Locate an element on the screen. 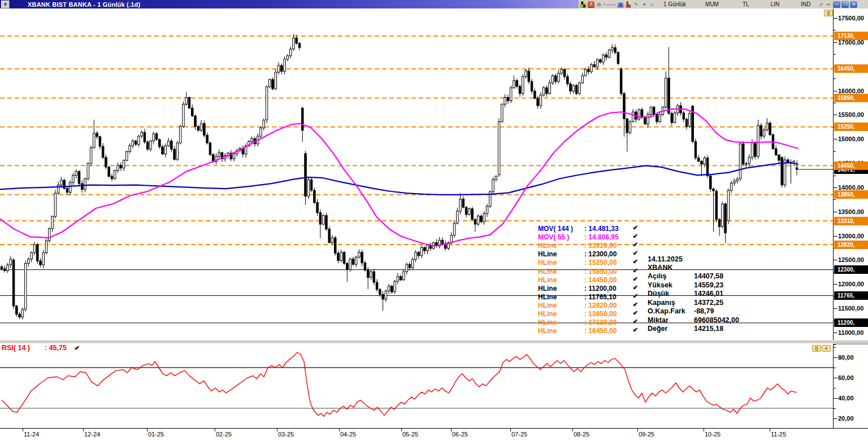  compass-icon: ✦ is located at coordinates (644, 5).